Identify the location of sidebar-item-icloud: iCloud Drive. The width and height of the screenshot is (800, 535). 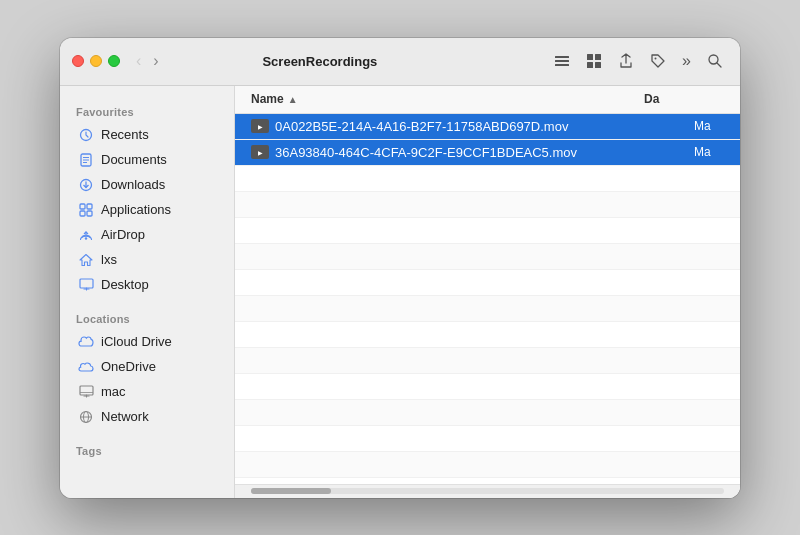
(147, 342).